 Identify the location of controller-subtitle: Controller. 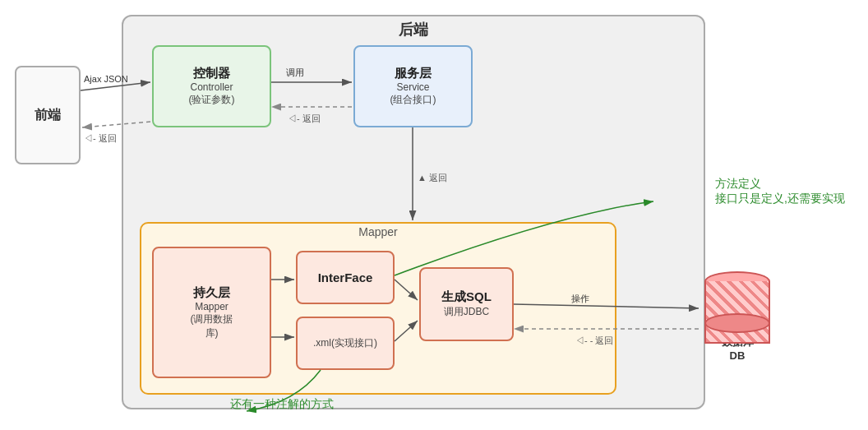
(211, 87).